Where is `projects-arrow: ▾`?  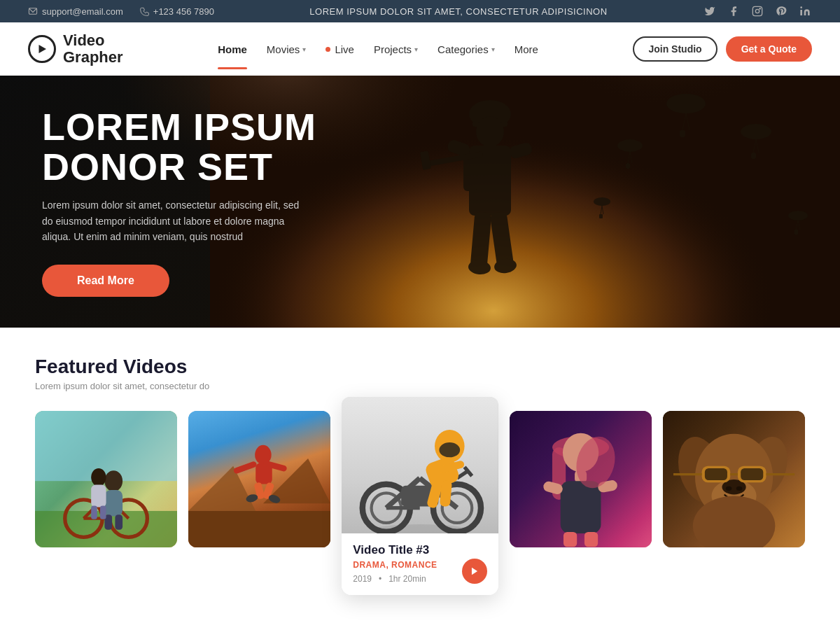 projects-arrow: ▾ is located at coordinates (416, 49).